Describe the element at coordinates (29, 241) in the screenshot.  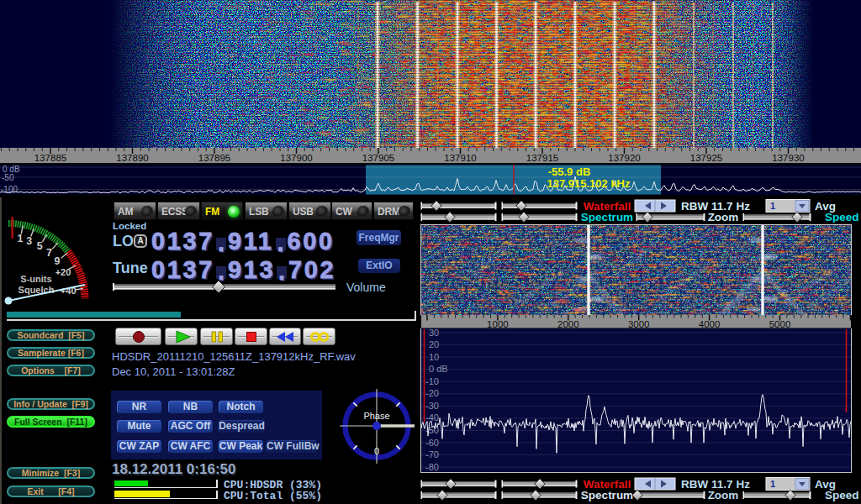
I see `svg-text: 3` at that location.